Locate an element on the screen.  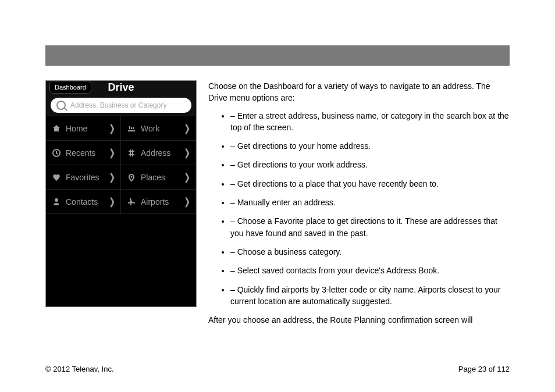
menu-label: Airports is located at coordinates (159, 202).